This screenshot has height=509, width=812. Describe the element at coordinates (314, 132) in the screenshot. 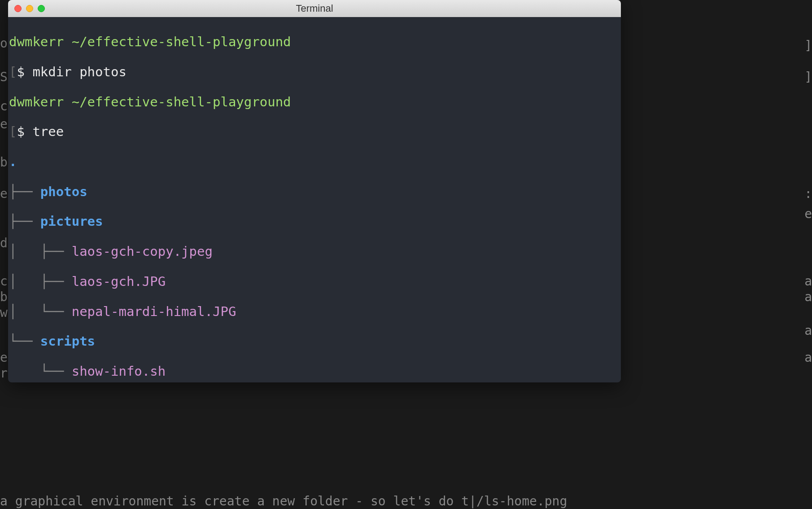

I see `command-line: [$ tree` at that location.